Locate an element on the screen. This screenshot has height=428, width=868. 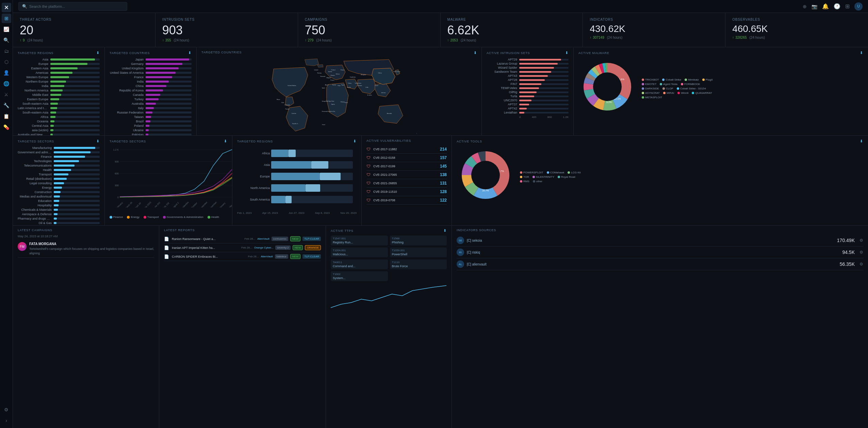
download-tools-icon: ⬇ is located at coordinates (862, 141).